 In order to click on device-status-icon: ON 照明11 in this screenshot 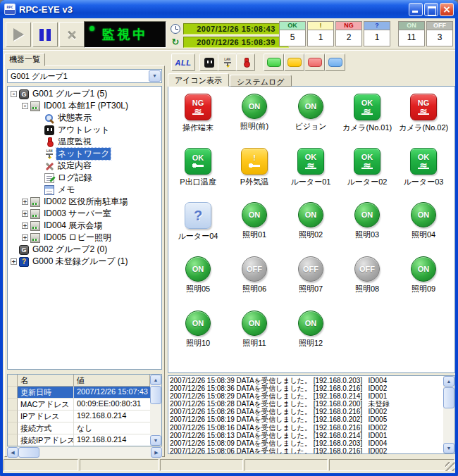, I will do `click(254, 338)`.